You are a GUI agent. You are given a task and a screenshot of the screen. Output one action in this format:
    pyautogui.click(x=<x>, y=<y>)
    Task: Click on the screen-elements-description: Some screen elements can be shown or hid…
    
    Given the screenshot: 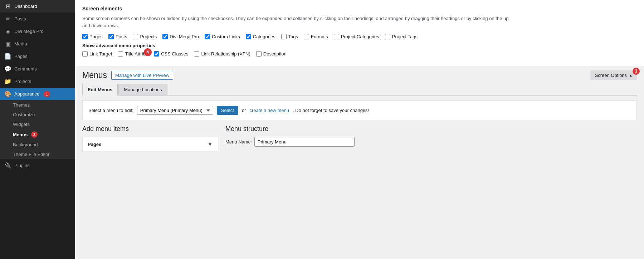 What is the action you would take?
    pyautogui.click(x=297, y=22)
    